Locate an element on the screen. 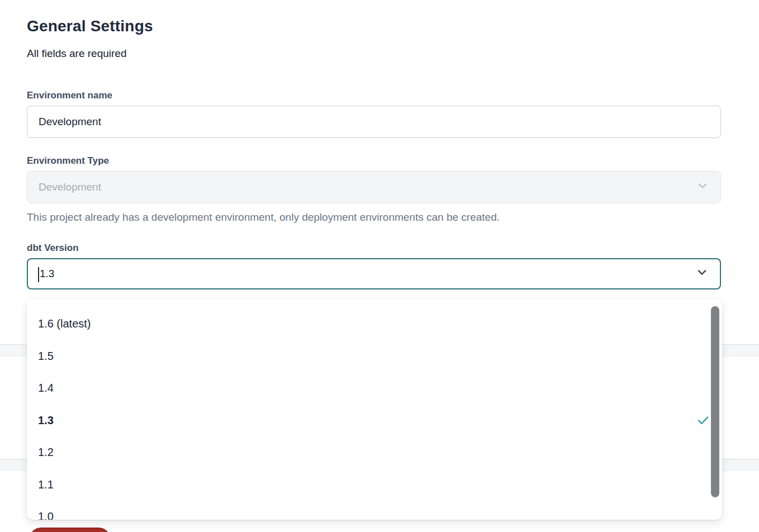  environment-type-label: Environment Type is located at coordinates (374, 161).